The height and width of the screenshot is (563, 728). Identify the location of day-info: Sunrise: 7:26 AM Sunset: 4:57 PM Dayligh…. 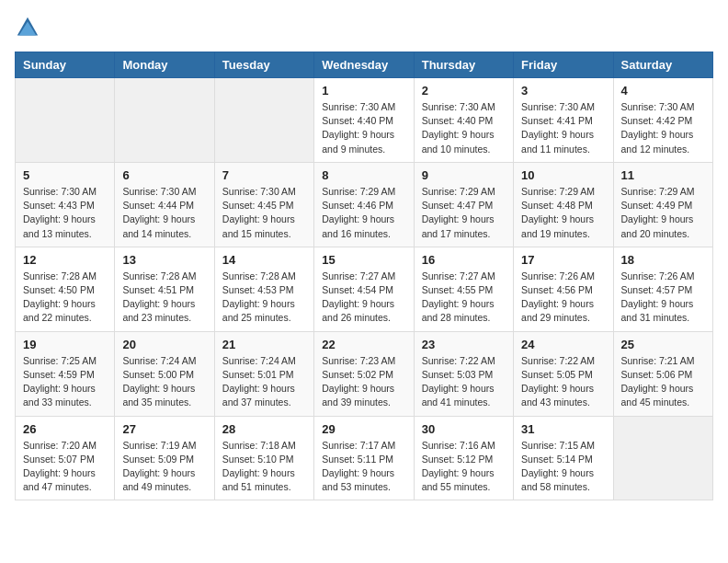
(664, 298).